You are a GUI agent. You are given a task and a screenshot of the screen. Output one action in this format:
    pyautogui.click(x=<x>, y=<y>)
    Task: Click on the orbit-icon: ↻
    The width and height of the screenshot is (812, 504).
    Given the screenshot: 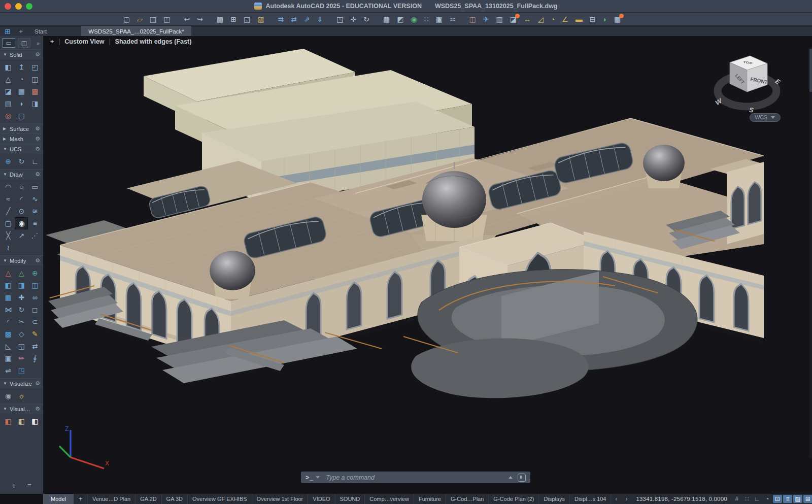 What is the action you would take?
    pyautogui.click(x=366, y=19)
    